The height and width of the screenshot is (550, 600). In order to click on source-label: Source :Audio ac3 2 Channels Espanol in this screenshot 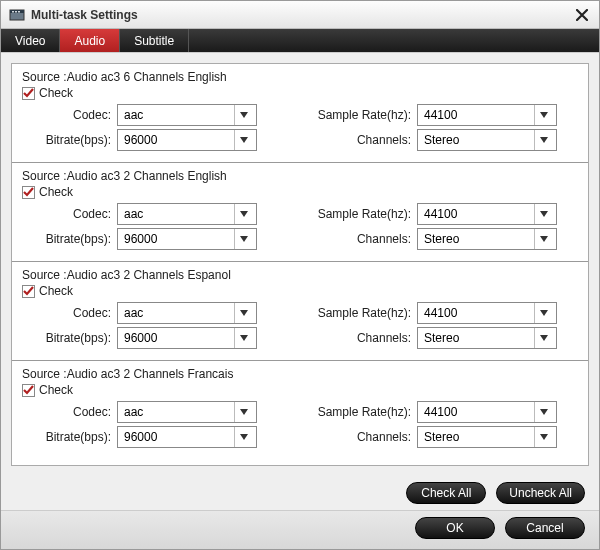, I will do `click(300, 275)`.